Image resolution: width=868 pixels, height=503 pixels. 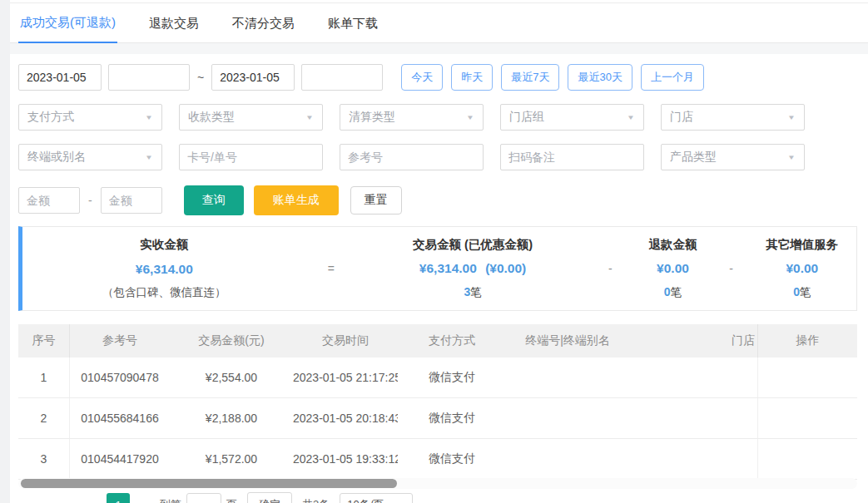 I want to click on prev-page-icon: ‹, so click(x=92, y=498).